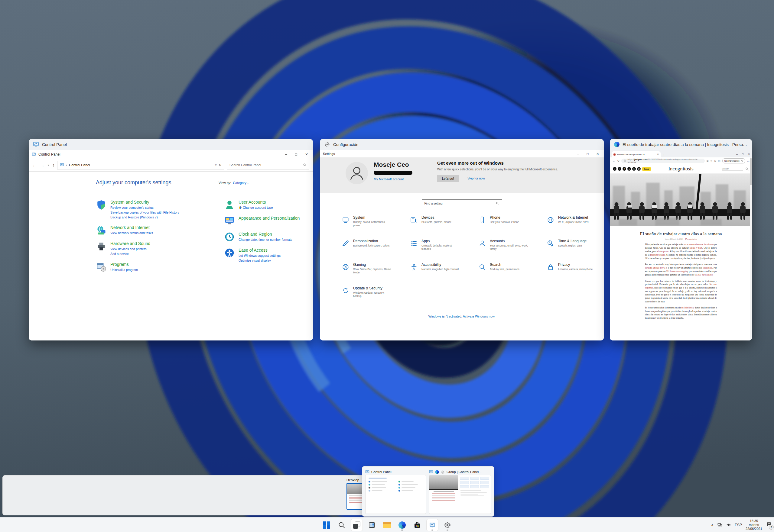  What do you see at coordinates (265, 240) in the screenshot?
I see `cp-category-link: Change date, time, or number formats` at bounding box center [265, 240].